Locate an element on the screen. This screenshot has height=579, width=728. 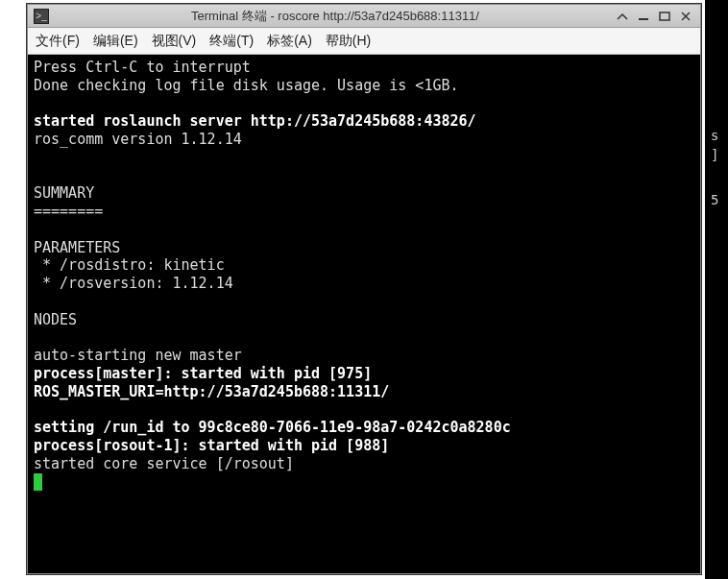
output-line: Press Ctrl-C to interrupt is located at coordinates (142, 67).